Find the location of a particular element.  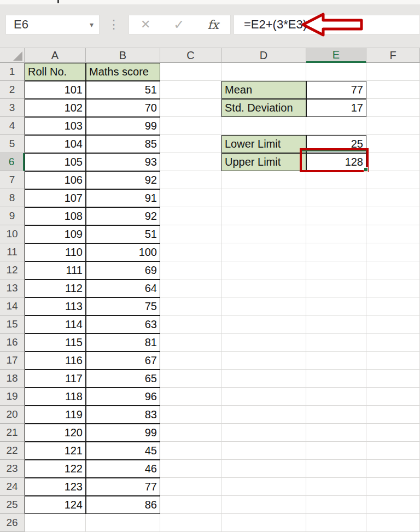

cell-C4 is located at coordinates (191, 126).